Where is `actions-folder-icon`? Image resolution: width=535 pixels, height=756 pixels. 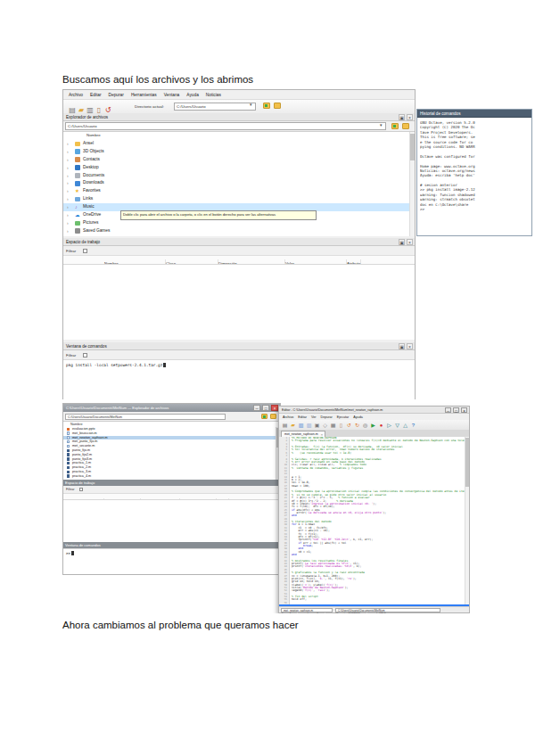
actions-folder-icon is located at coordinates (406, 127).